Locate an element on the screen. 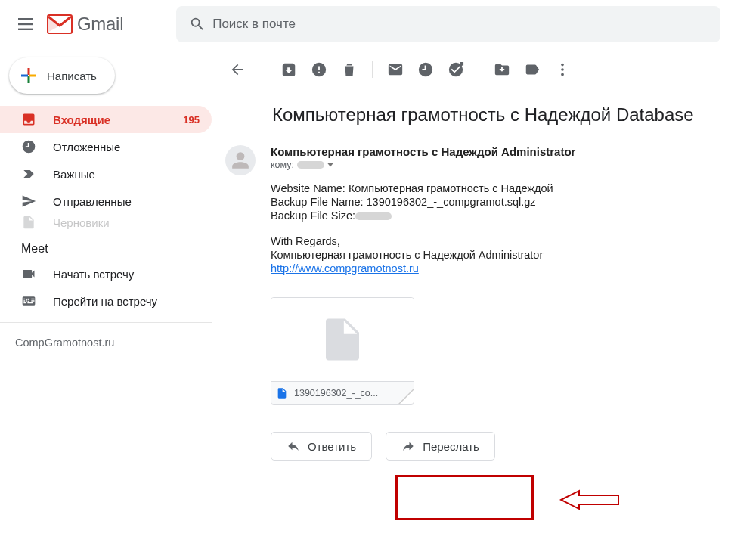 Image resolution: width=756 pixels, height=549 pixels. sidebar-item-inbox: Входящие 195 is located at coordinates (106, 119).